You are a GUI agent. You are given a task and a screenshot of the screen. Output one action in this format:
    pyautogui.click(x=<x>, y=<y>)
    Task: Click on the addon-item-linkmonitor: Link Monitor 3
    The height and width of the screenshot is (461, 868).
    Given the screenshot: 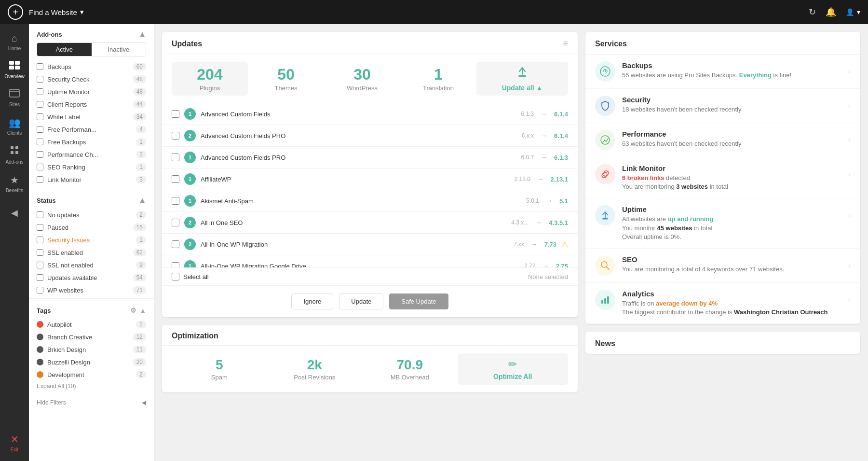 What is the action you would take?
    pyautogui.click(x=92, y=180)
    